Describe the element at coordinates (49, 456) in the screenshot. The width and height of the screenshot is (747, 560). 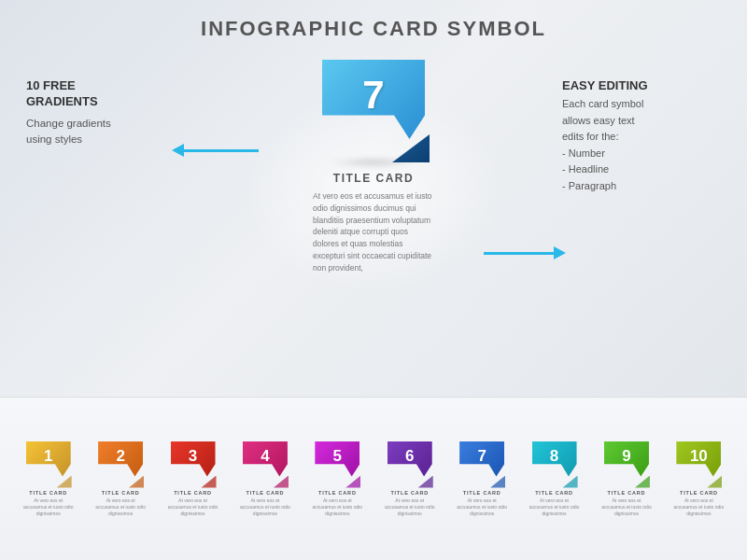
I see `mini-num-1: 1` at that location.